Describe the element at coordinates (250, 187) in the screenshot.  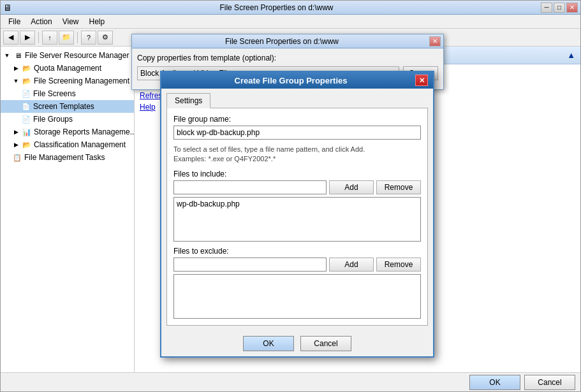
I see `include-file-input` at that location.